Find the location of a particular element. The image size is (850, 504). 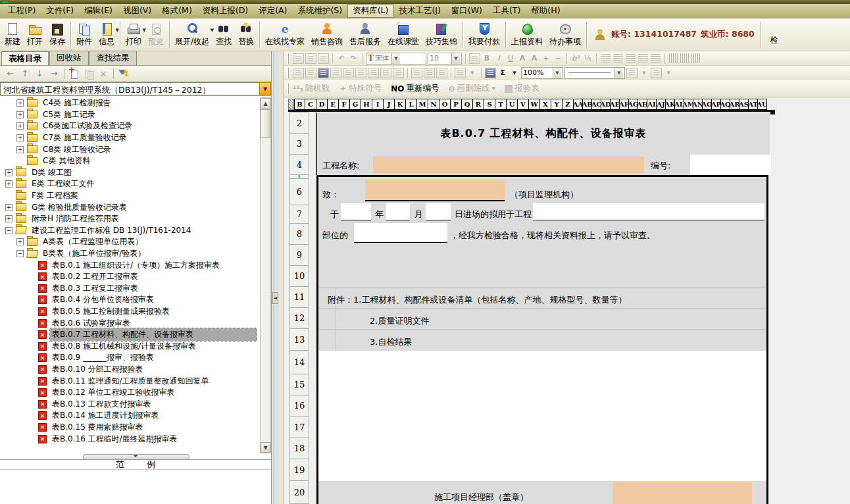

day-field is located at coordinates (438, 212).